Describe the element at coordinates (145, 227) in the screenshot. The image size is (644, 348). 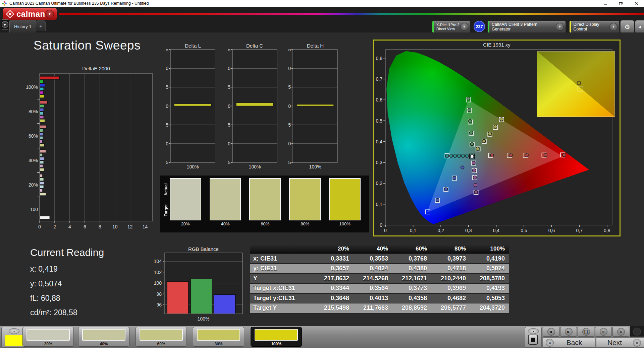
I see `svg-text: 14` at that location.